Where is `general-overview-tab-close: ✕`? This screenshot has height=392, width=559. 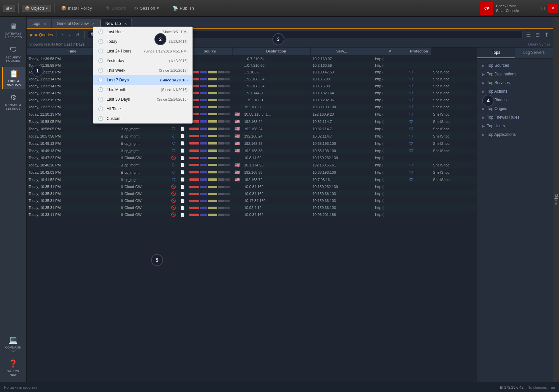
general-overview-tab-close: ✕ is located at coordinates (93, 24).